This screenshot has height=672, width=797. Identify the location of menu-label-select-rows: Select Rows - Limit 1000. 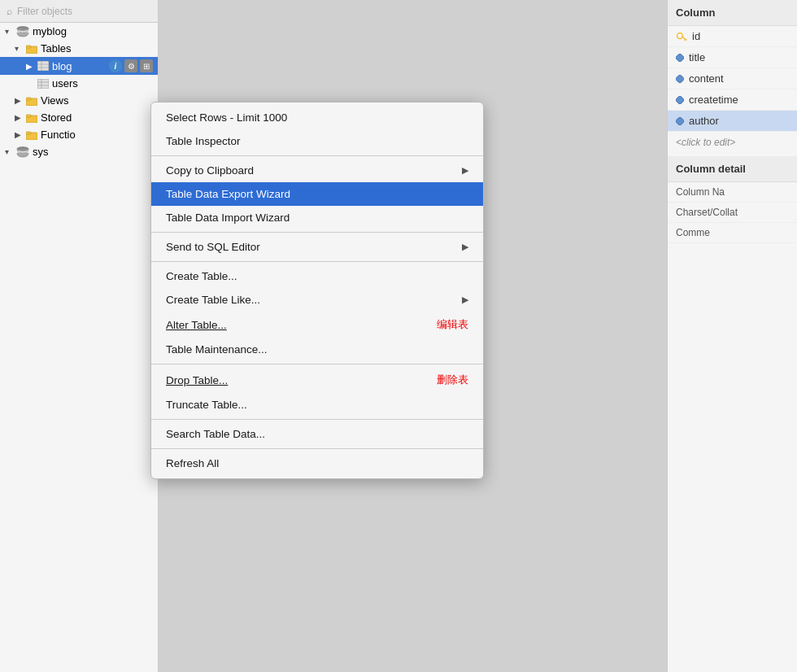
(317, 117).